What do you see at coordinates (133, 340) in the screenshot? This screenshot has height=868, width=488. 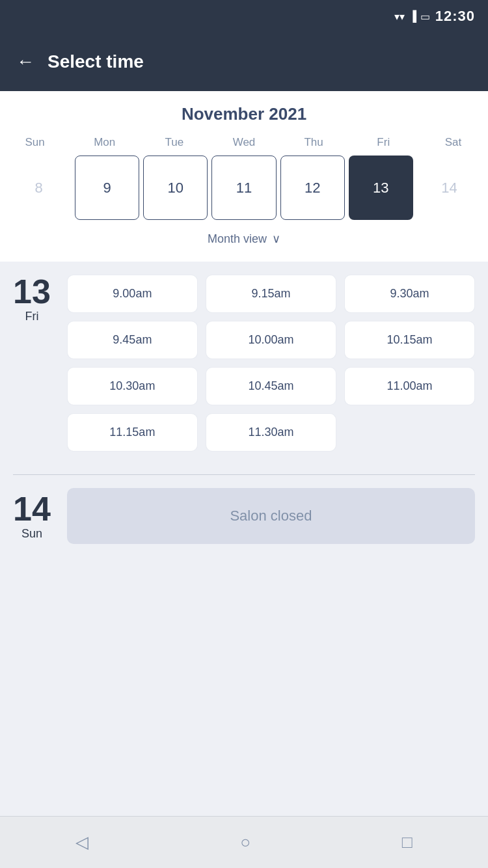 I see `slot-945am: 9.45am` at bounding box center [133, 340].